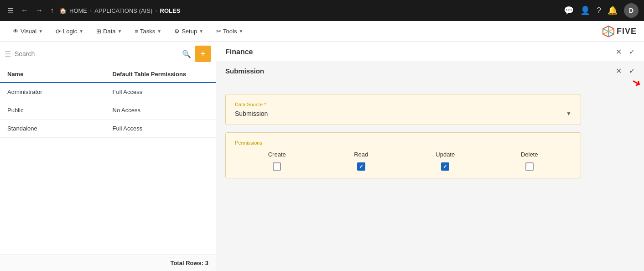  I want to click on read-permission-col: Read, so click(361, 161).